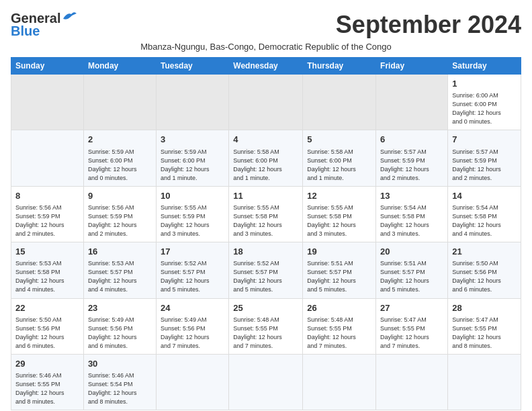 The height and width of the screenshot is (411, 532). What do you see at coordinates (120, 196) in the screenshot?
I see `day-number: 9` at bounding box center [120, 196].